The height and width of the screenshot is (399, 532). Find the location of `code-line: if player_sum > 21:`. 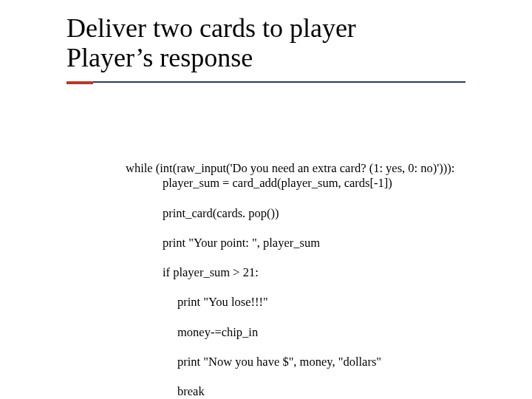

code-line: if player_sum > 21: is located at coordinates (318, 273).